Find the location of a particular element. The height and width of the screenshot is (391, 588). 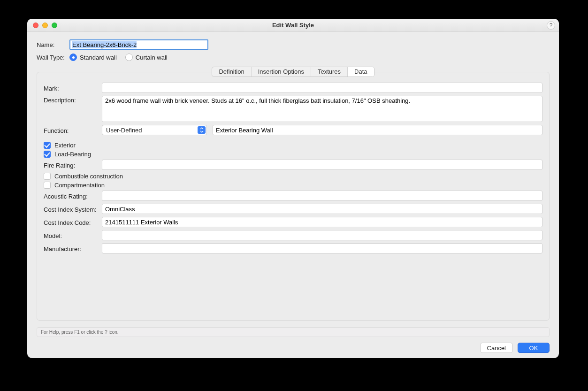

model-label: Model: is located at coordinates (73, 236).